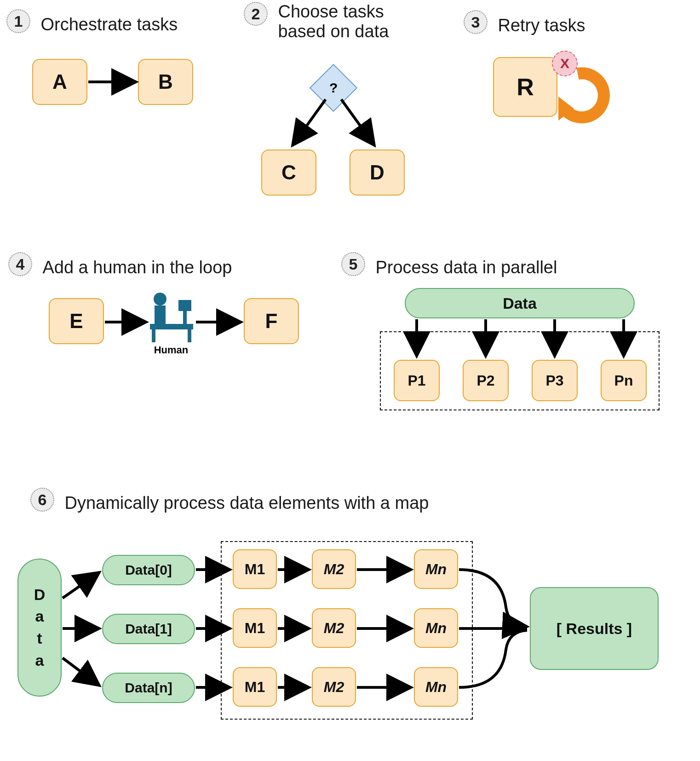  I want to click on title-1: Orchestrate tasks, so click(109, 25).